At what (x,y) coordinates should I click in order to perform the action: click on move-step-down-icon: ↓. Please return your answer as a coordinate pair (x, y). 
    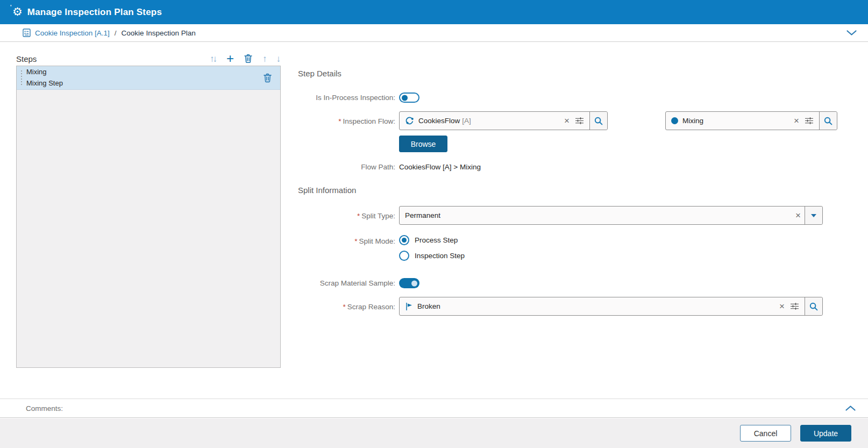
    Looking at the image, I should click on (279, 59).